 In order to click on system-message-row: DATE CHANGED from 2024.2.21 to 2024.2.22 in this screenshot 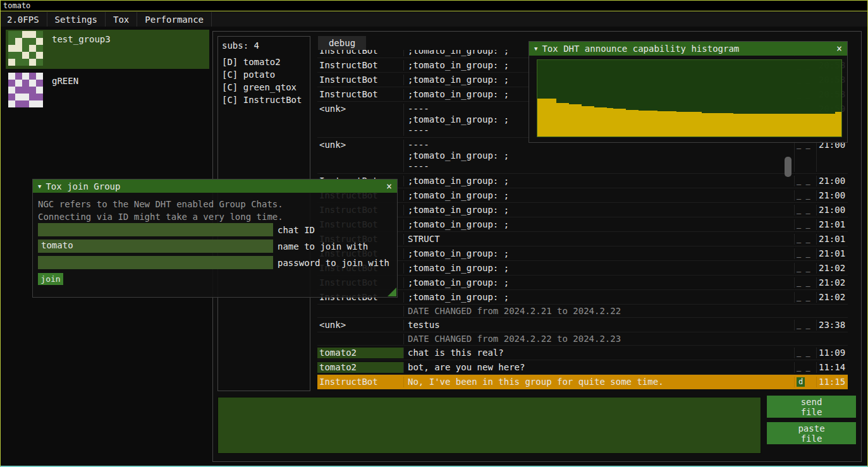, I will do `click(583, 311)`.